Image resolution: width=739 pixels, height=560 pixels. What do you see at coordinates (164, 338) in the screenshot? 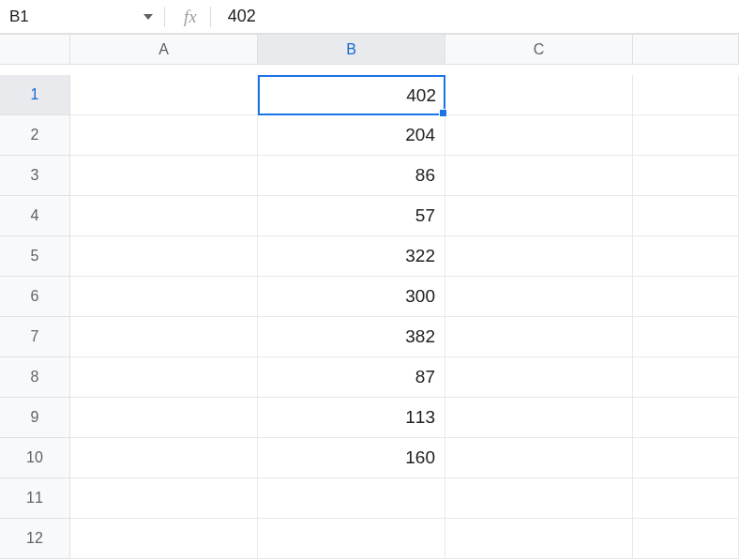
I see `cell-A7` at bounding box center [164, 338].